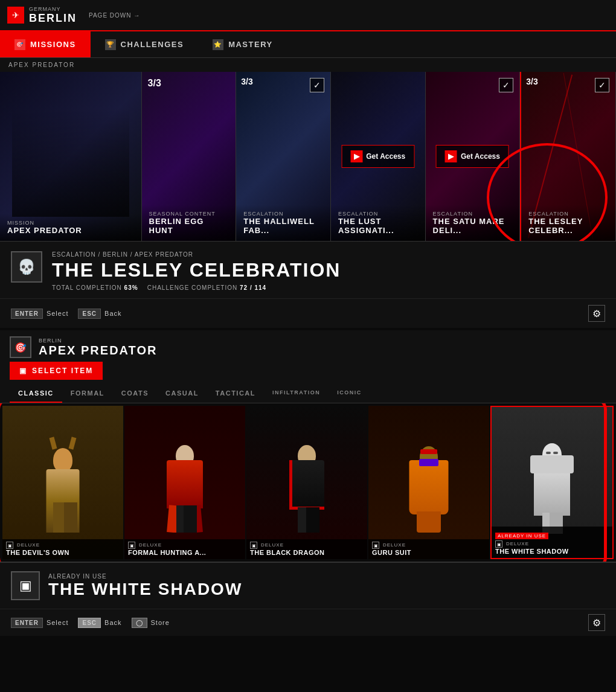 The width and height of the screenshot is (616, 692). I want to click on cat-tab-infiltration: INFILTRATION, so click(296, 394).